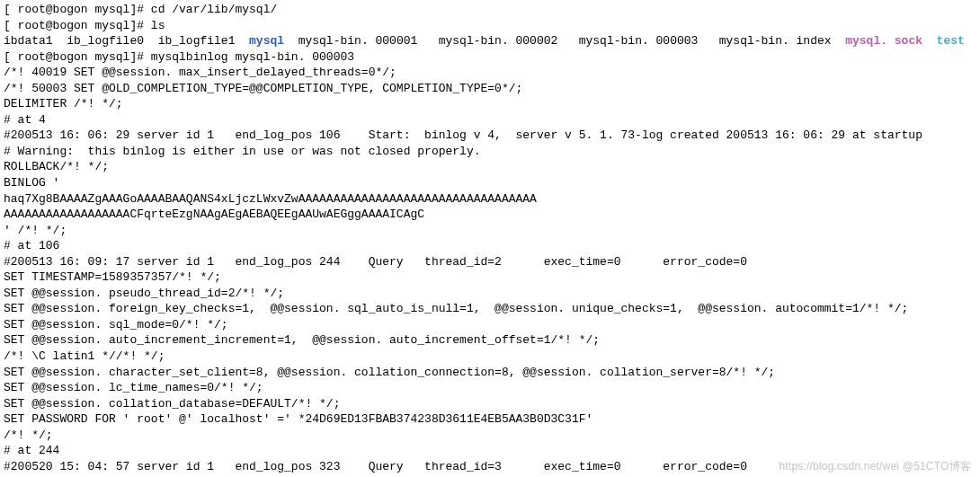  Describe the element at coordinates (490, 404) in the screenshot. I see `output-line: SET @@session. collation_database=DEFAUL…` at that location.